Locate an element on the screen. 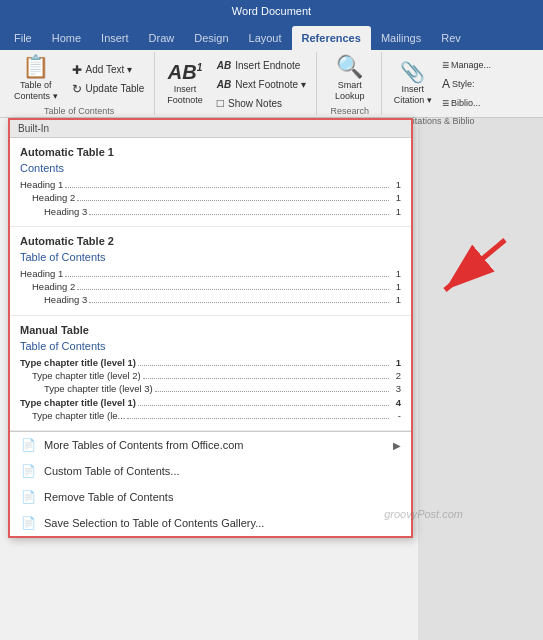 The height and width of the screenshot is (640, 543). update-table-label: Update Table is located at coordinates (116, 88).